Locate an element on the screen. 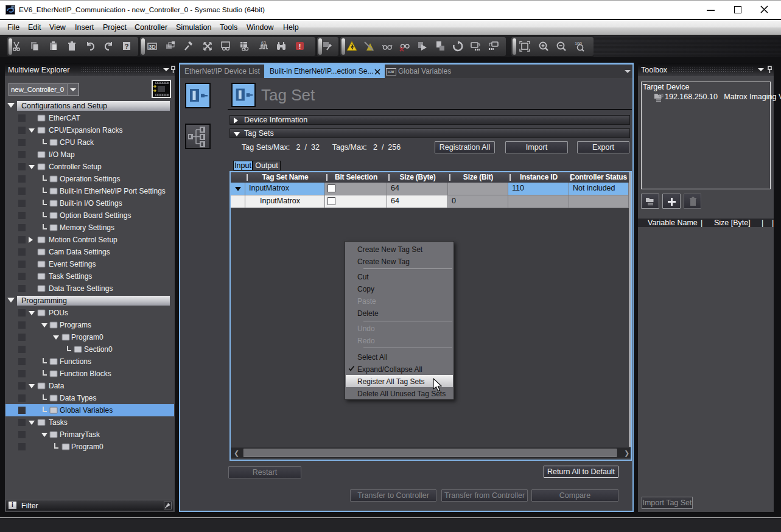  svg-text: 3D is located at coordinates (152, 47).